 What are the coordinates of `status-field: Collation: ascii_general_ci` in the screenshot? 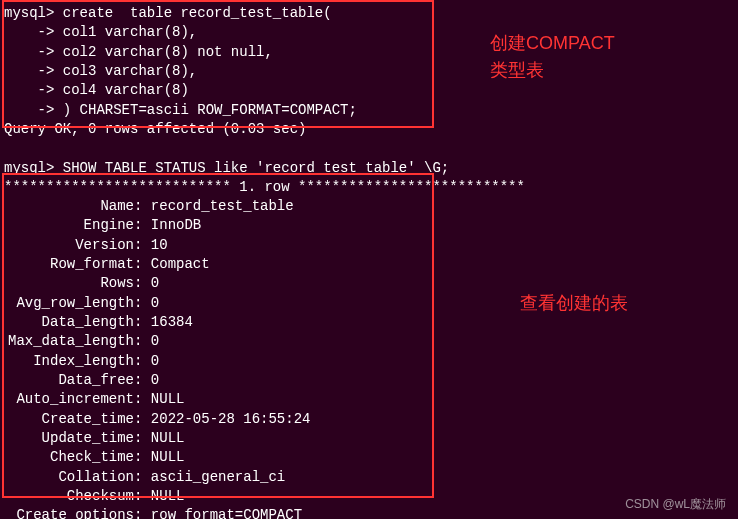 It's located at (371, 478).